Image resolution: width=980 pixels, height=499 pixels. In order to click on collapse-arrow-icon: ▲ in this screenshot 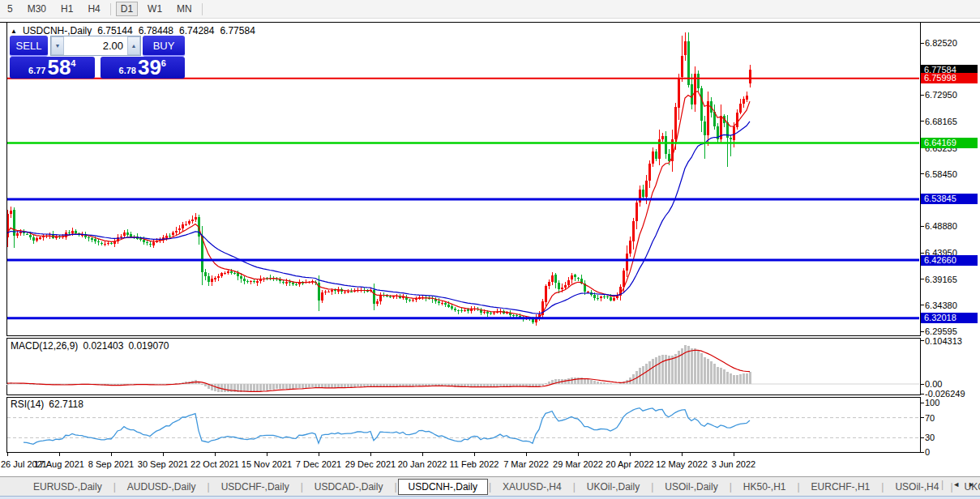, I will do `click(14, 31)`.